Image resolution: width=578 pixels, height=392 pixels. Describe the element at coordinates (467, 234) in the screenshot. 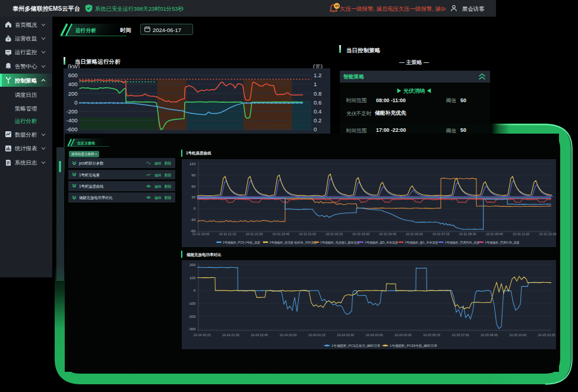

I see `svg-text: 10-31 08:30` at that location.